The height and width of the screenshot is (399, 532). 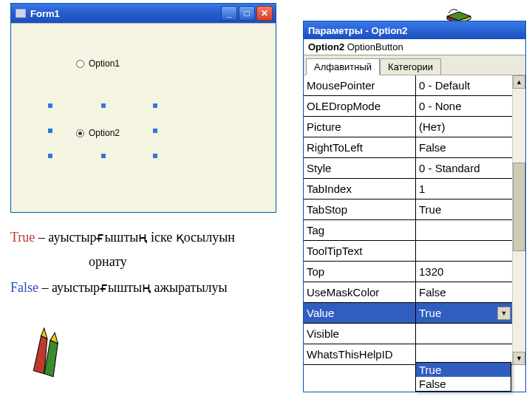 I want to click on property-row: TabStopTrue, so click(x=408, y=210).